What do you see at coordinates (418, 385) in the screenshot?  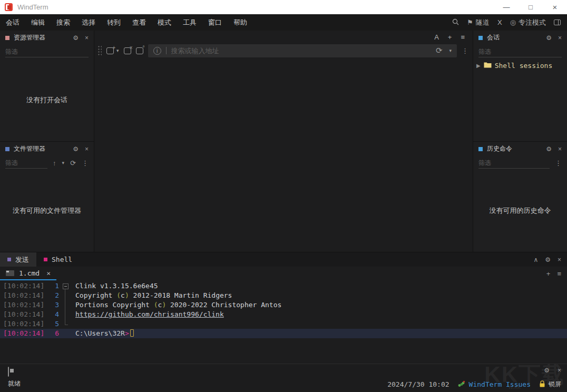 I see `status-datetime: 2024/7/30 10:02` at bounding box center [418, 385].